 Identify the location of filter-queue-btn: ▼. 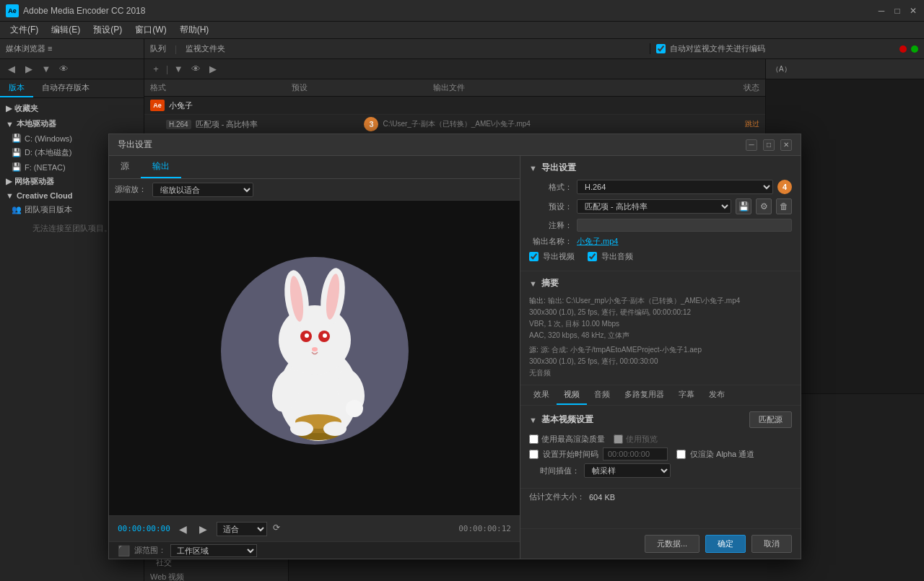
(178, 69).